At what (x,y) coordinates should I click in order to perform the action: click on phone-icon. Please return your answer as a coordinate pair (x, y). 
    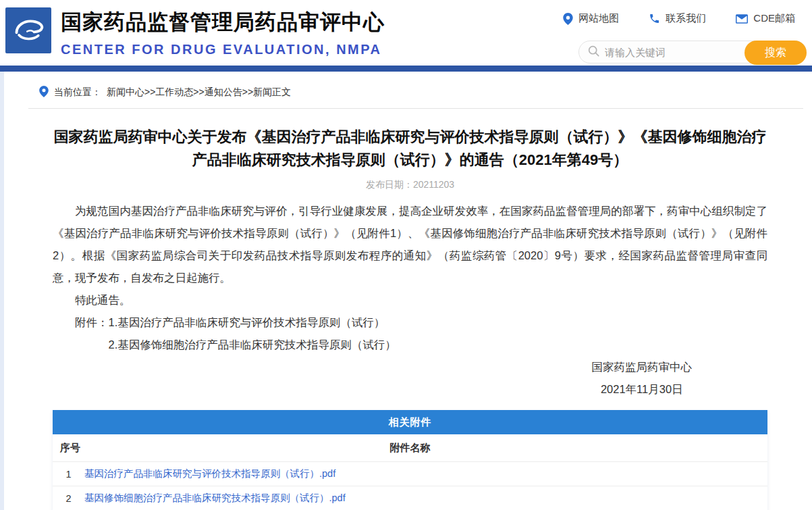
    Looking at the image, I should click on (655, 19).